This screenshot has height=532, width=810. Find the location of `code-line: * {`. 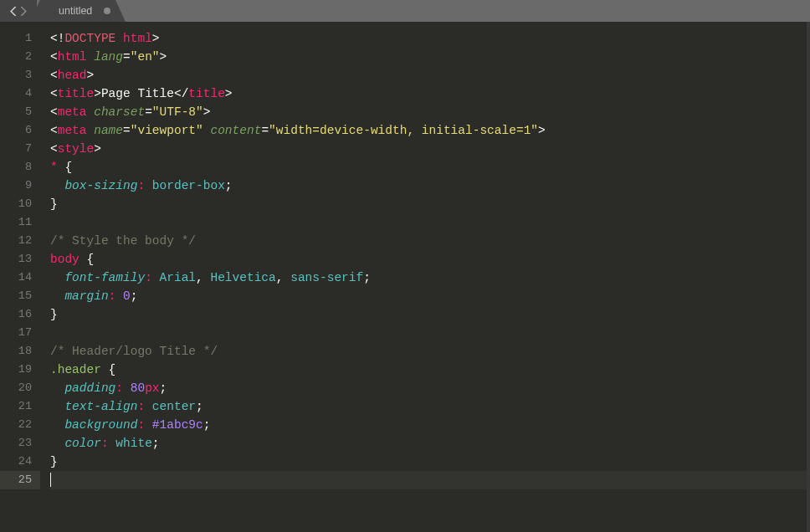

code-line: * { is located at coordinates (430, 167).